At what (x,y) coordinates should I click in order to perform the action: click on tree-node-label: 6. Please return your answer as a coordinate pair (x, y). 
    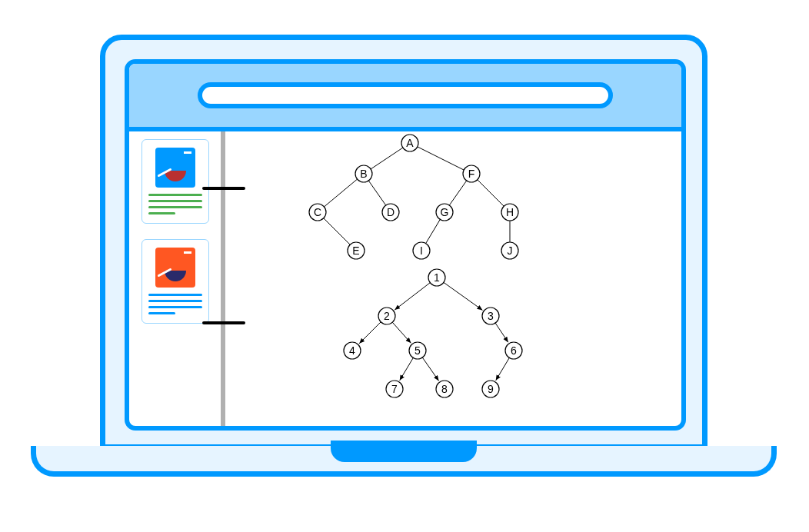
    Looking at the image, I should click on (514, 351).